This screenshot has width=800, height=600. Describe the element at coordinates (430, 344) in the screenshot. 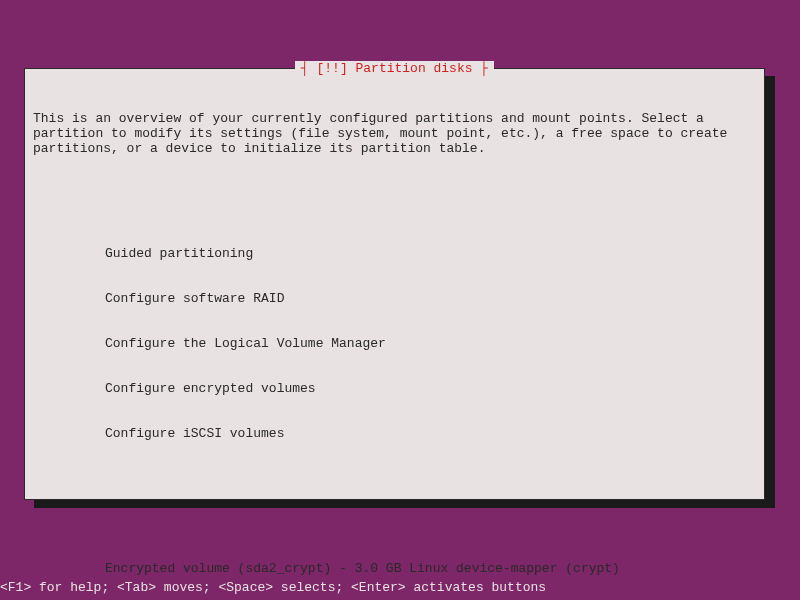

I see `menu-configure-lvm: Configure the Logical Volume Manager` at that location.